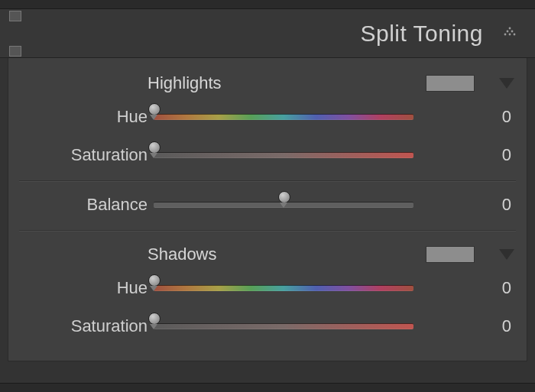  Describe the element at coordinates (182, 254) in the screenshot. I see `shadows-title: Shadows` at that location.